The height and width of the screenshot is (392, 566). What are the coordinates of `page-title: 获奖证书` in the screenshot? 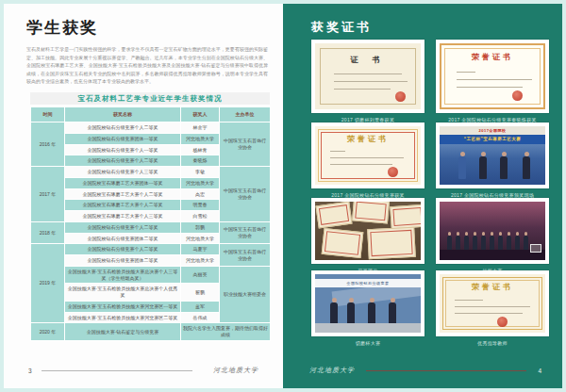 It's located at (341, 27).